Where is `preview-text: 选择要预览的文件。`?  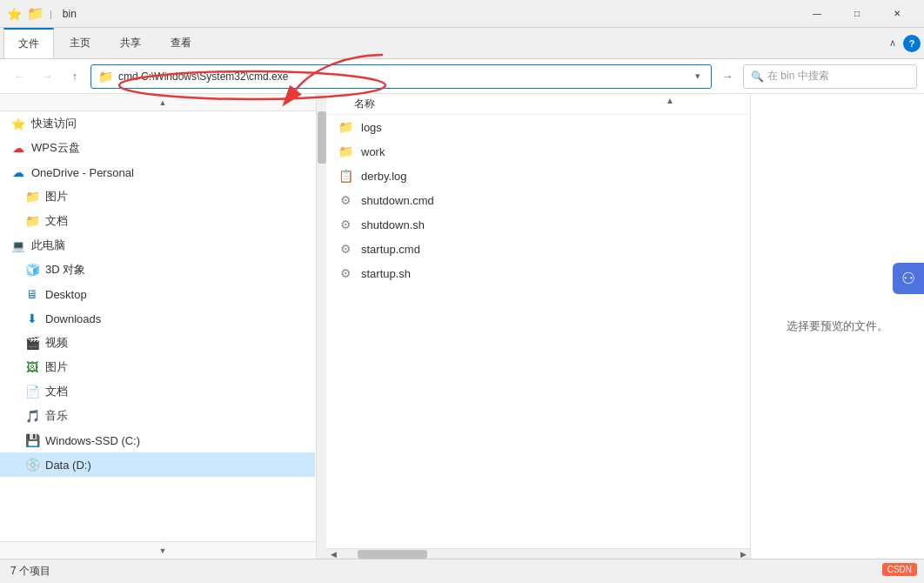
preview-text: 选择要预览的文件。 is located at coordinates (837, 326).